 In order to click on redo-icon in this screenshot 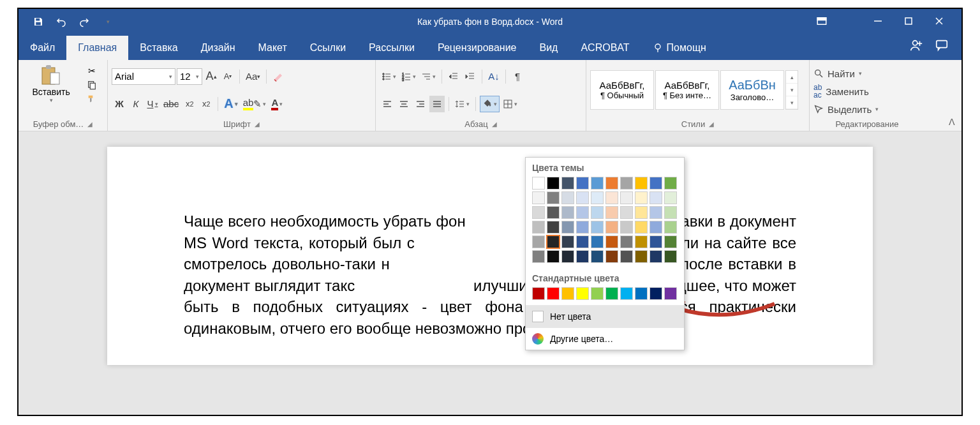, I will do `click(84, 22)`.